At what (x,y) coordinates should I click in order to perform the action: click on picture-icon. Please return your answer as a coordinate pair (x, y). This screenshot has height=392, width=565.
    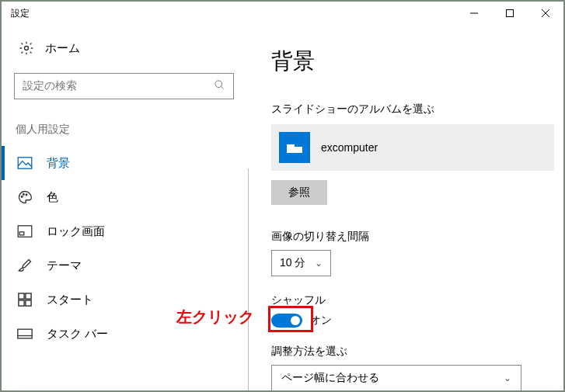
    Looking at the image, I should click on (25, 163).